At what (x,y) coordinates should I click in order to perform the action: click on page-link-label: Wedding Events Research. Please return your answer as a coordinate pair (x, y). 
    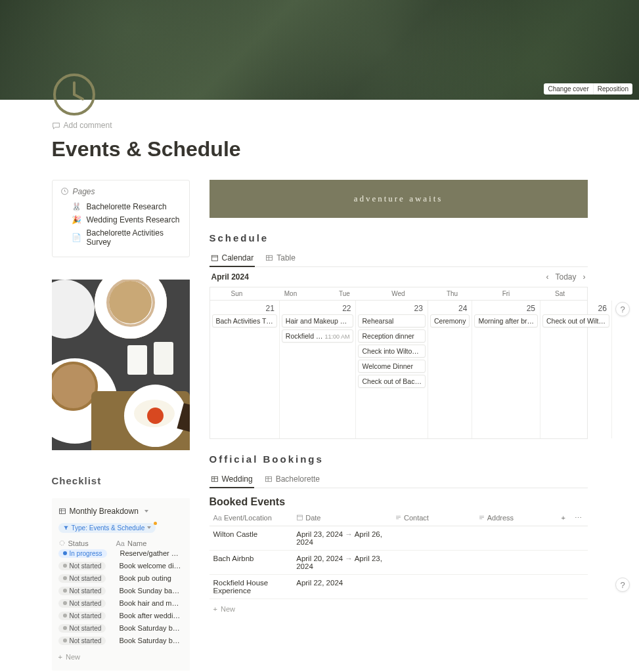
    Looking at the image, I should click on (133, 220).